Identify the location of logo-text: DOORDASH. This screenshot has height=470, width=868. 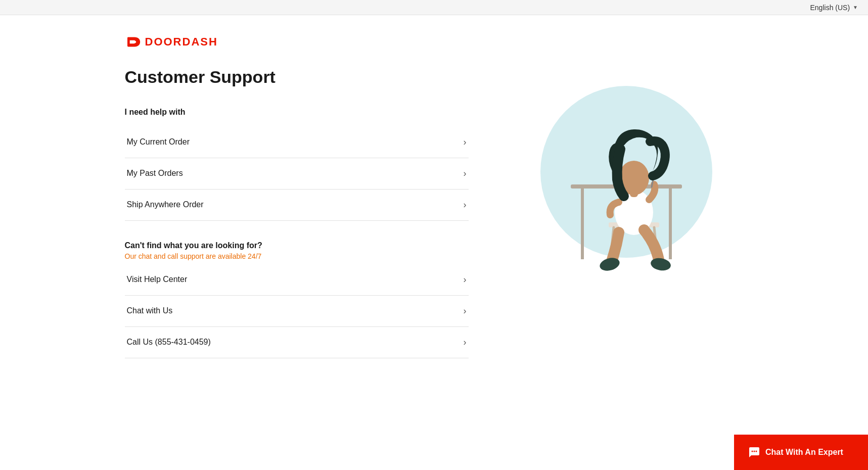
(181, 42).